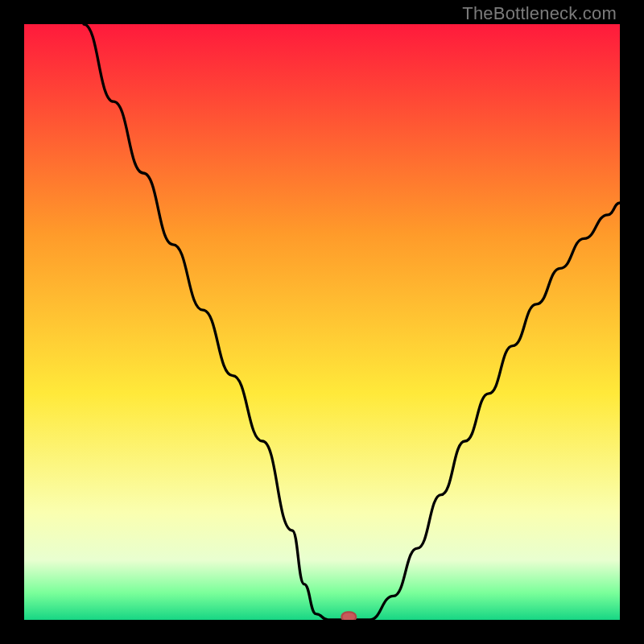  I want to click on optimum-marker, so click(349, 616).